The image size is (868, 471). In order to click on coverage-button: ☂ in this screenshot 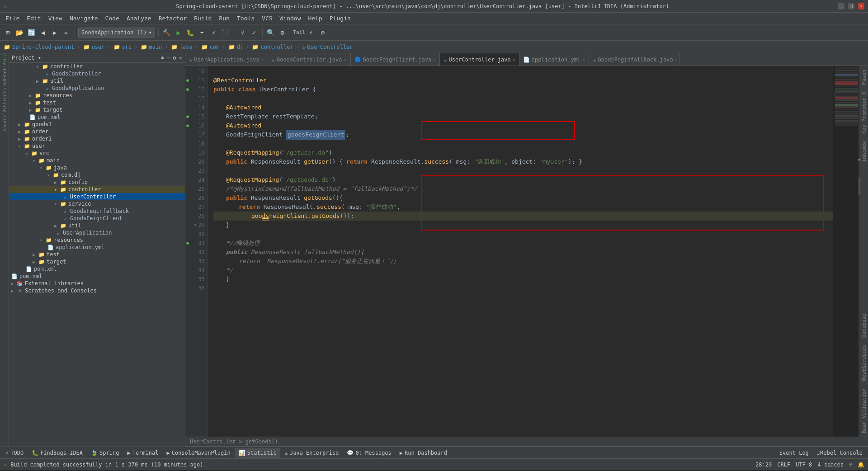, I will do `click(202, 33)`.